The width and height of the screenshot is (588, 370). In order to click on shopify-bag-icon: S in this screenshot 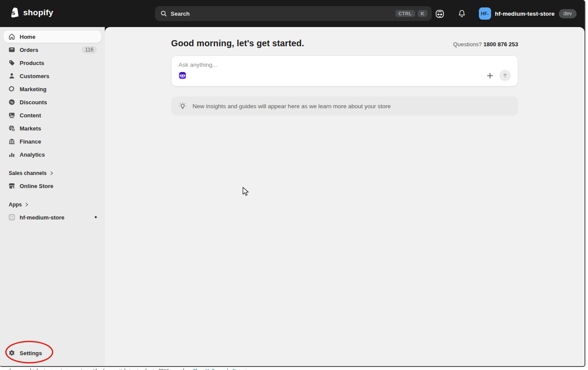, I will do `click(14, 13)`.